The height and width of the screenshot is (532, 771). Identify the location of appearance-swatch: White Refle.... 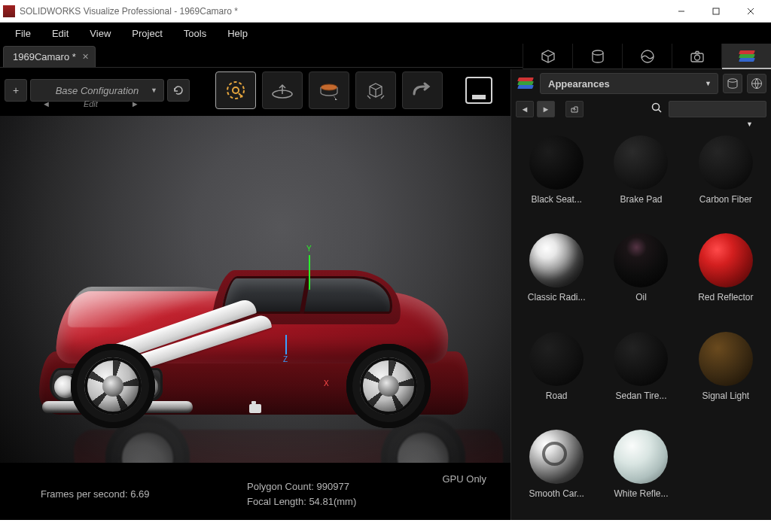
(641, 472).